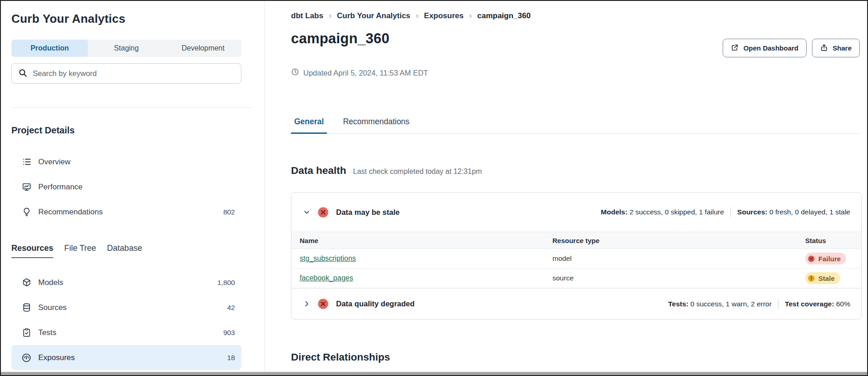 Image resolution: width=868 pixels, height=376 pixels. What do you see at coordinates (127, 332) in the screenshot?
I see `sidebar-item-tests: Tests 903` at bounding box center [127, 332].